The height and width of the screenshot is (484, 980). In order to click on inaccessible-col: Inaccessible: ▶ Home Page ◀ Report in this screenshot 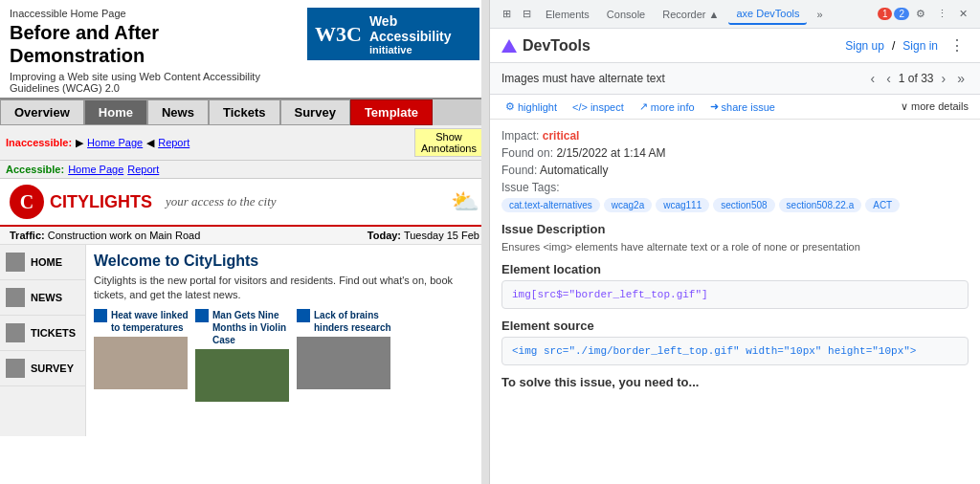, I will do `click(98, 143)`.